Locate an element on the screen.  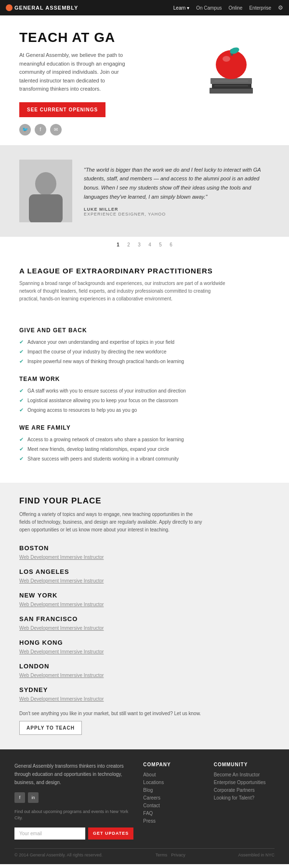
testimonial-content: "The world is bigger than the work we do… is located at coordinates (177, 191).